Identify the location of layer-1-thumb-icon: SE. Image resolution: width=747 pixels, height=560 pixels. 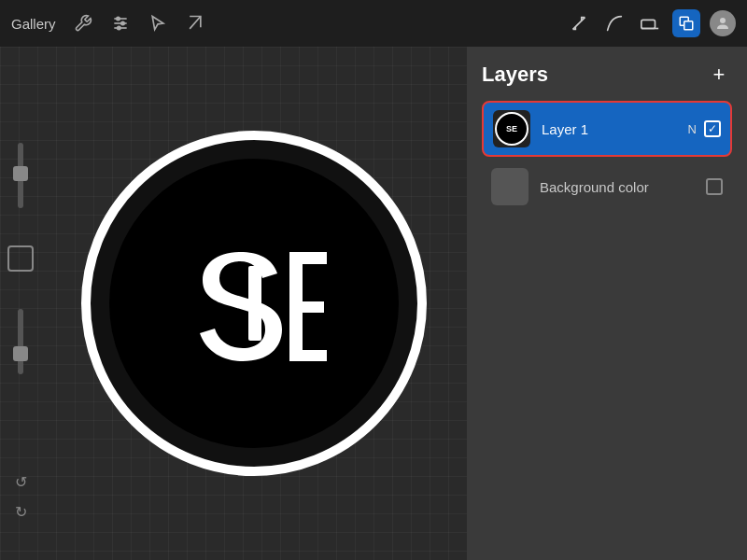
(512, 129).